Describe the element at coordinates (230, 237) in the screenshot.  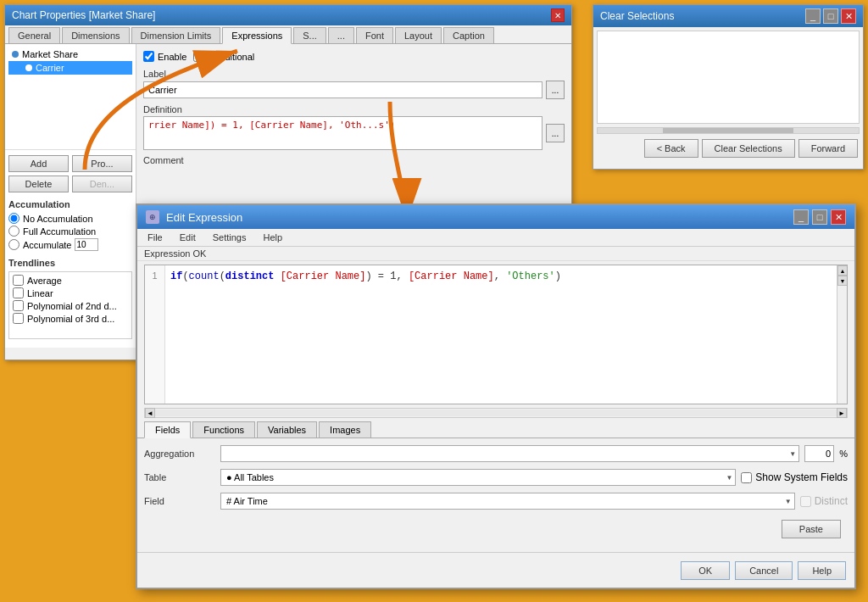
I see `menu-settings: Settings` at that location.